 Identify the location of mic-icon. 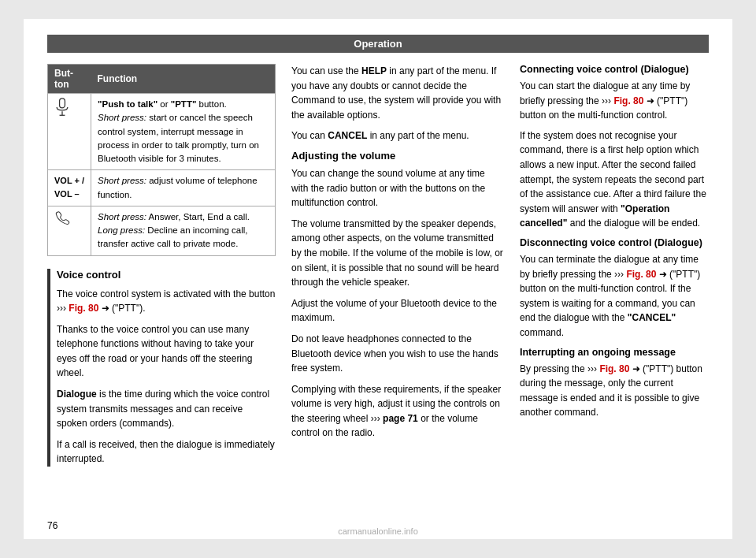
(62, 107).